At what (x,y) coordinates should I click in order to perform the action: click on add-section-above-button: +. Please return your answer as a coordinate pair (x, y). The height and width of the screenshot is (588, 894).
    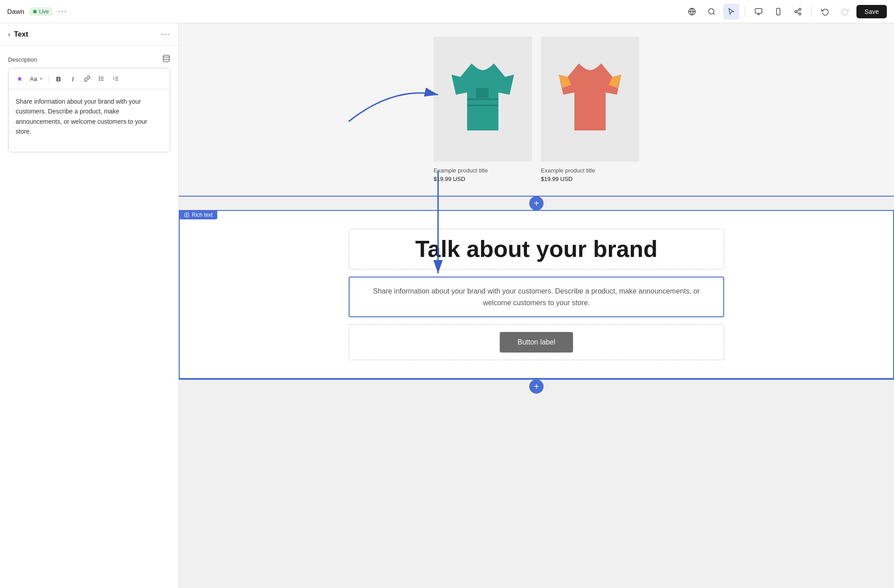
    Looking at the image, I should click on (536, 203).